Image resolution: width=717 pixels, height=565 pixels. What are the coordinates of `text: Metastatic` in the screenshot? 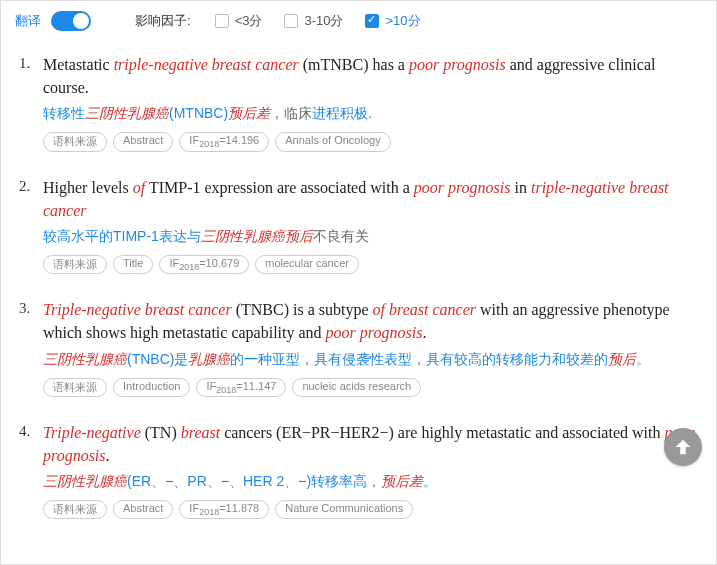 It's located at (78, 64).